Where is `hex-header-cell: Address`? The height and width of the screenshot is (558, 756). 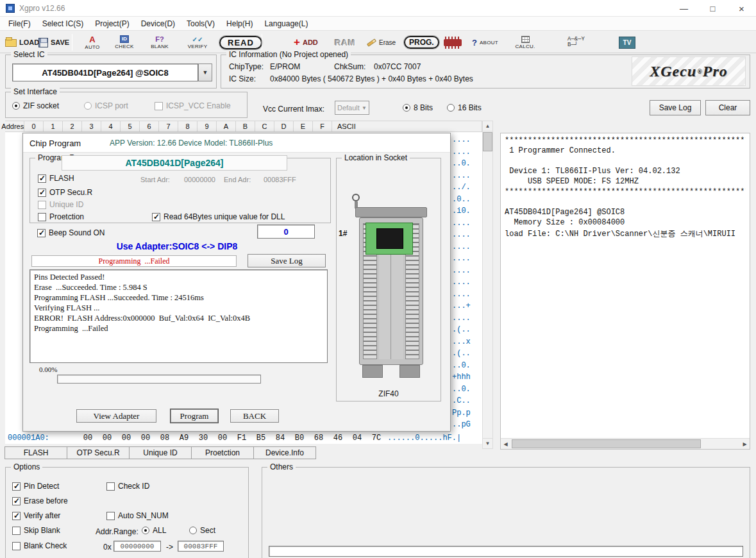 hex-header-cell: Address is located at coordinates (15, 126).